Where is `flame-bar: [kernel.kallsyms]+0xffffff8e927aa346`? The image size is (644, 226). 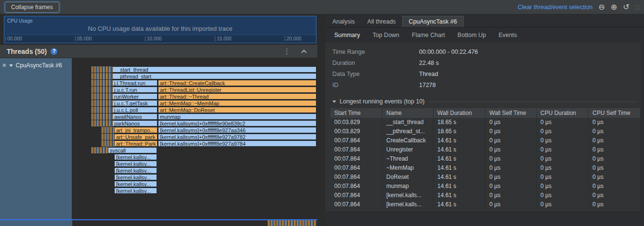 flame-bar: [kernel.kallsyms]+0xffffff8e927aa346 is located at coordinates (237, 130).